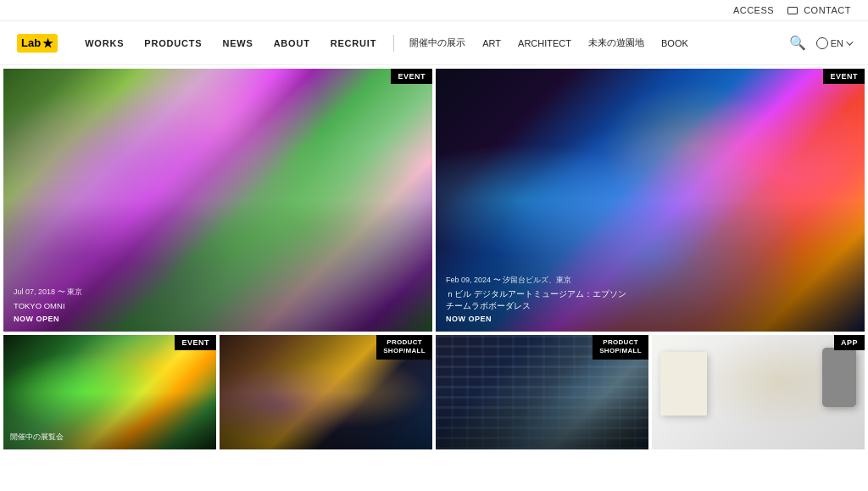  I want to click on card-exhibition: EVENT 開催中の展覧会, so click(110, 392).